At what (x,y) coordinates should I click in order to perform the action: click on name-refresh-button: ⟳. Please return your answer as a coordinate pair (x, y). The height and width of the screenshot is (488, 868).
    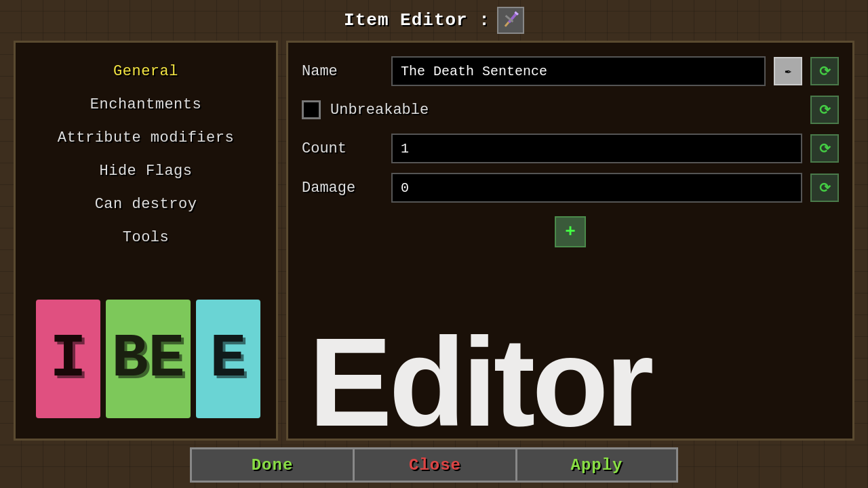
    Looking at the image, I should click on (825, 71).